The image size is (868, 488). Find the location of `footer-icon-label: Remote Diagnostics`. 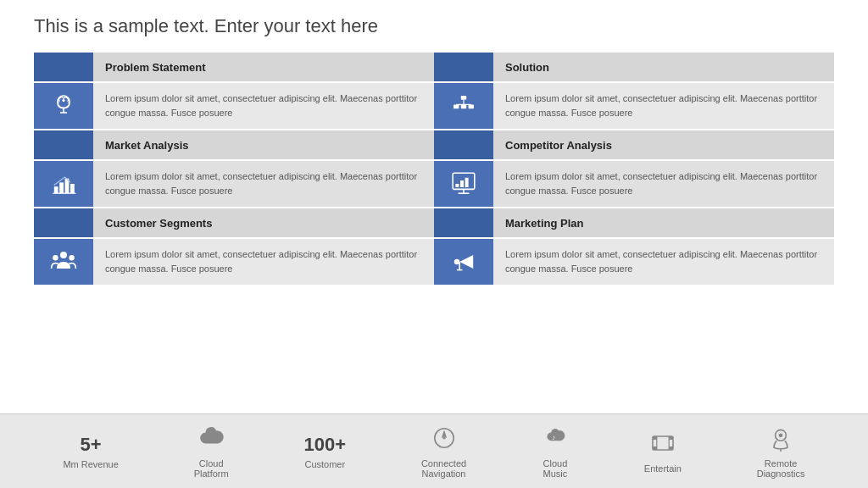

footer-icon-label: Remote Diagnostics is located at coordinates (782, 469).